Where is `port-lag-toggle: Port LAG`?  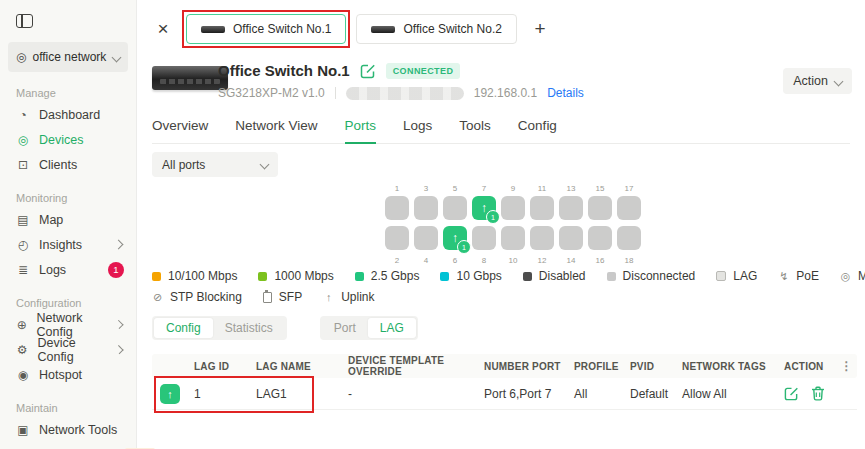
port-lag-toggle: Port LAG is located at coordinates (369, 328).